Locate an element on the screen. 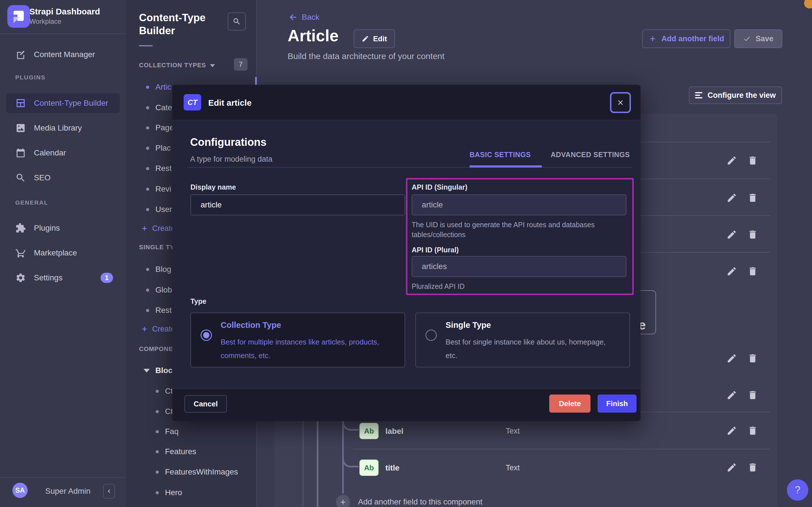 This screenshot has height=507, width=812. chevron-down-icon is located at coordinates (212, 66).